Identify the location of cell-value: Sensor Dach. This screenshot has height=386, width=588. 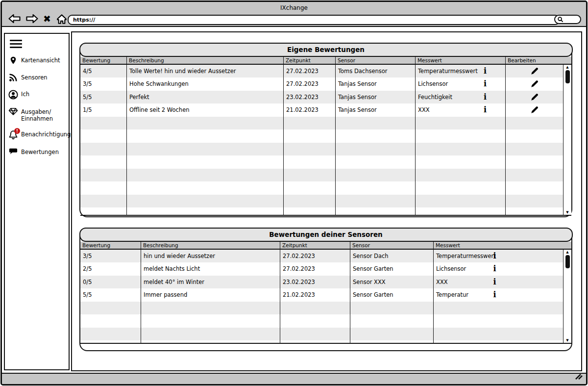
(370, 256).